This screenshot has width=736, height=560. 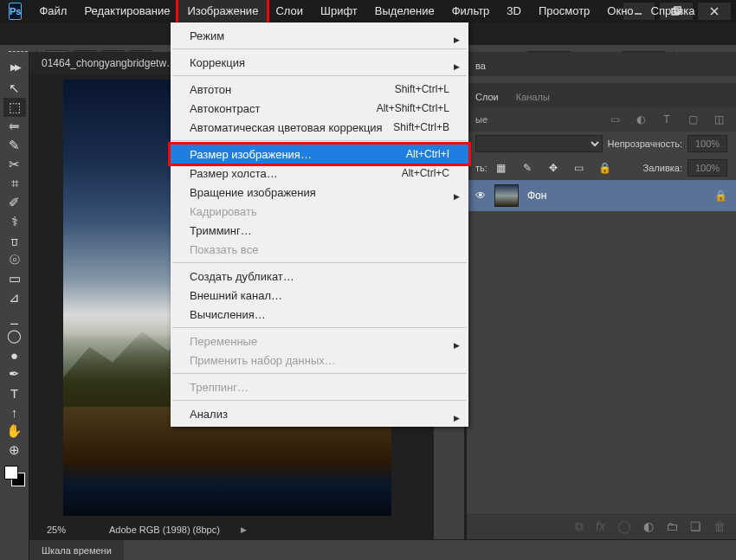 What do you see at coordinates (15, 107) in the screenshot?
I see `tool-1: ⬚` at bounding box center [15, 107].